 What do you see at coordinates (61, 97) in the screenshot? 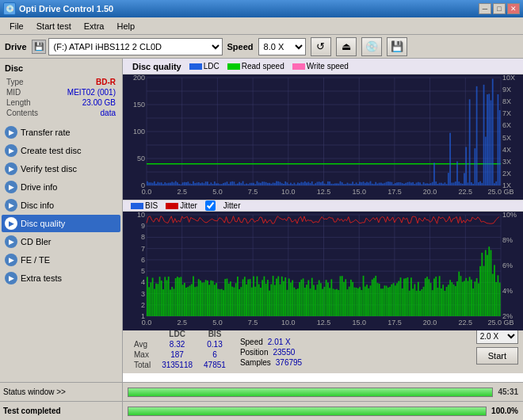
I see `disc-info-table: Type BD-R MID MEIT02 (001) Length 23.00 …` at bounding box center [61, 97].